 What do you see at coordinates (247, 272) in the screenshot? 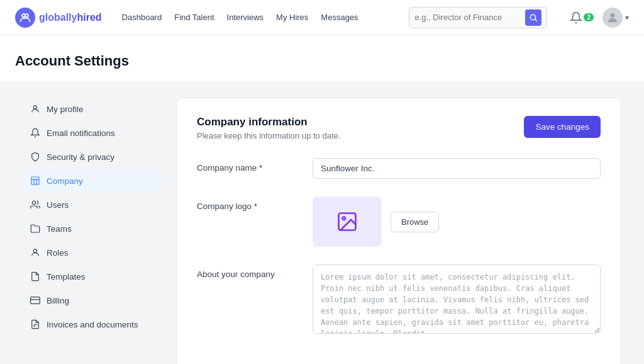
I see `about-company-label: About your company` at bounding box center [247, 272].